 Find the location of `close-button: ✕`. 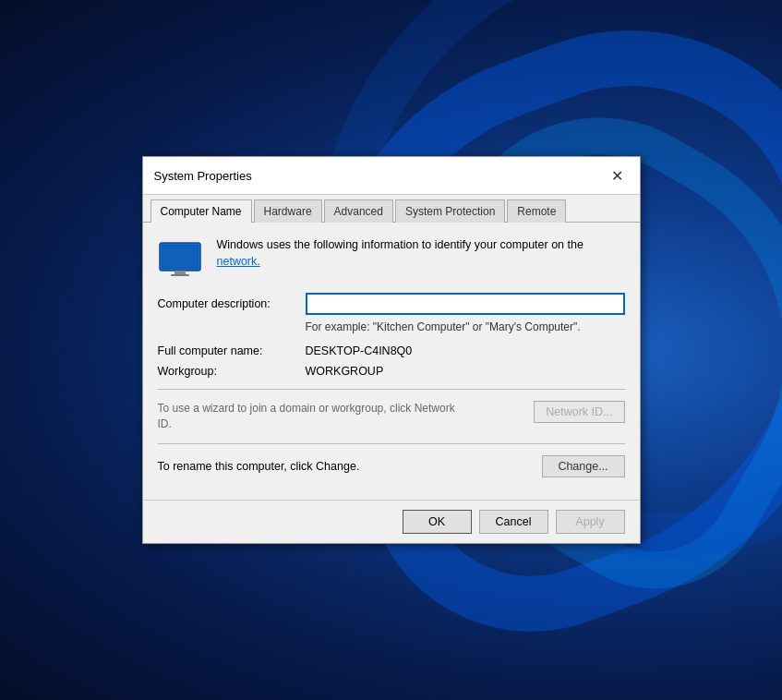

close-button: ✕ is located at coordinates (618, 175).